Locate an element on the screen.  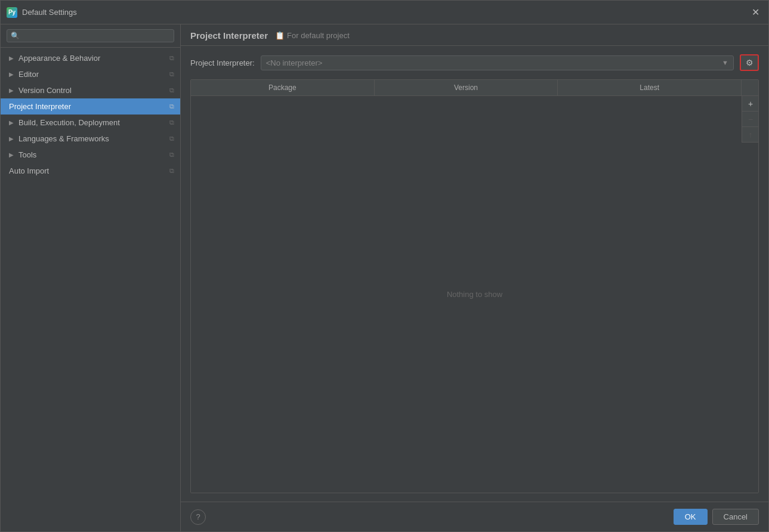
nav-item-left: ▶ Appearance & Behavior is located at coordinates (55, 58).